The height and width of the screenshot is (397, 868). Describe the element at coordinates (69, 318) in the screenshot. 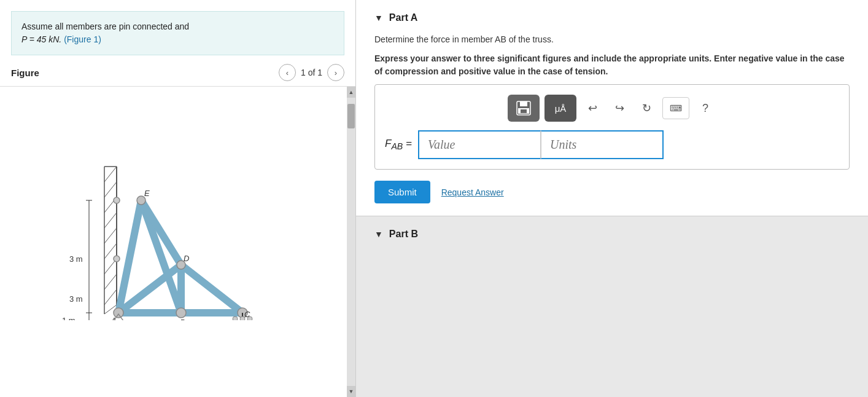

I see `svg-text: 1 m` at that location.